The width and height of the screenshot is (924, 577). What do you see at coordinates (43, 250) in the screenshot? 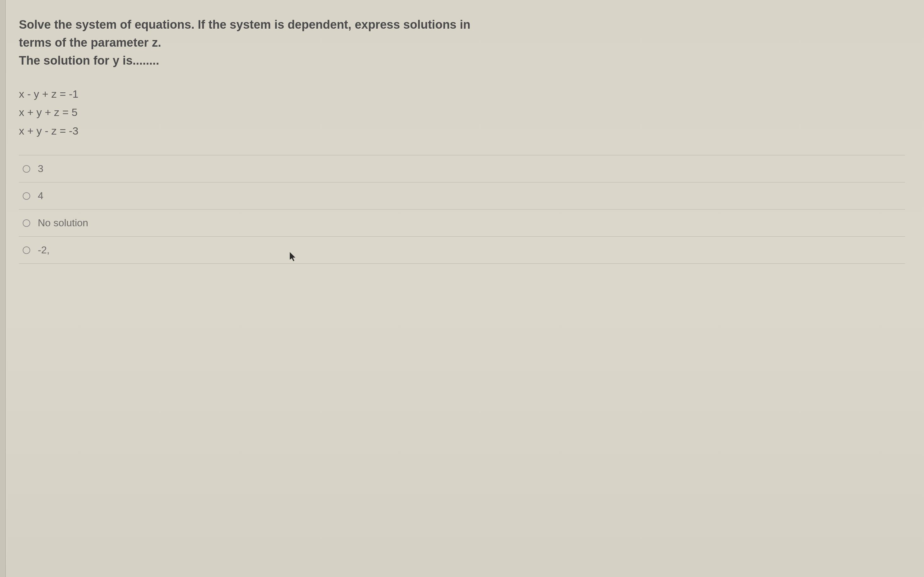
I see `option-label-4: -2,` at bounding box center [43, 250].